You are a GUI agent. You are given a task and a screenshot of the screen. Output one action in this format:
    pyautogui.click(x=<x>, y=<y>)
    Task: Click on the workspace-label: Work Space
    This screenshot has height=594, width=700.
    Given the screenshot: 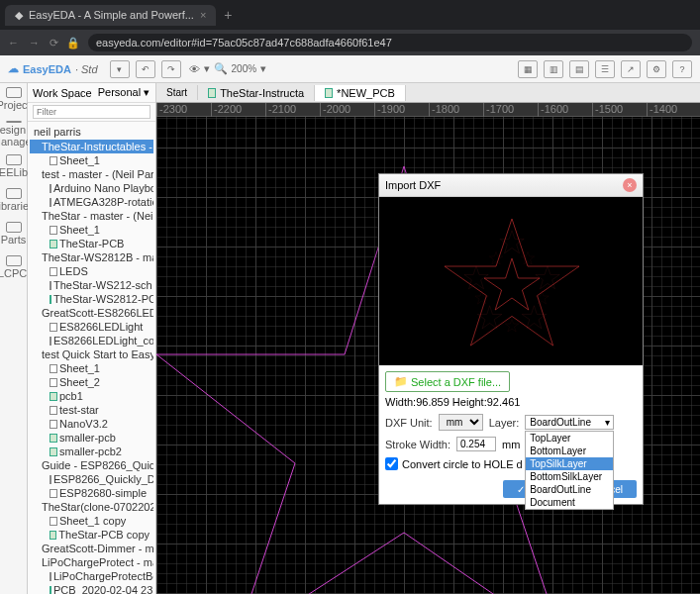 What is the action you would take?
    pyautogui.click(x=62, y=93)
    